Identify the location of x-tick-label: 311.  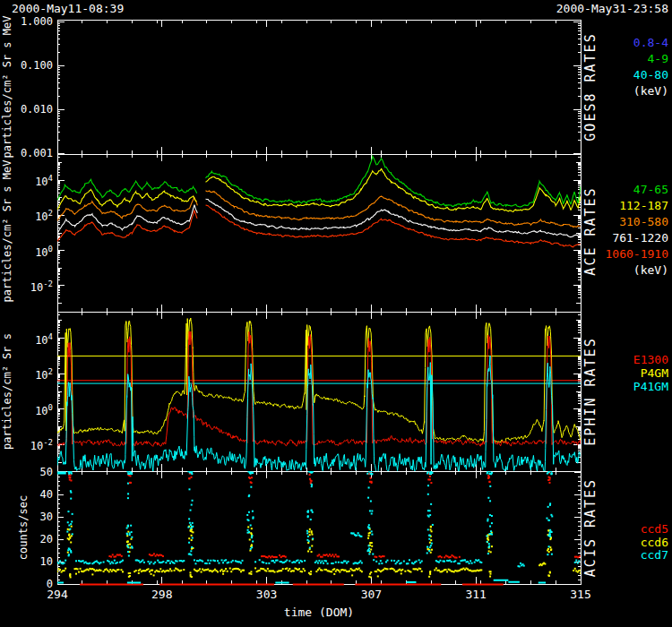
(476, 595).